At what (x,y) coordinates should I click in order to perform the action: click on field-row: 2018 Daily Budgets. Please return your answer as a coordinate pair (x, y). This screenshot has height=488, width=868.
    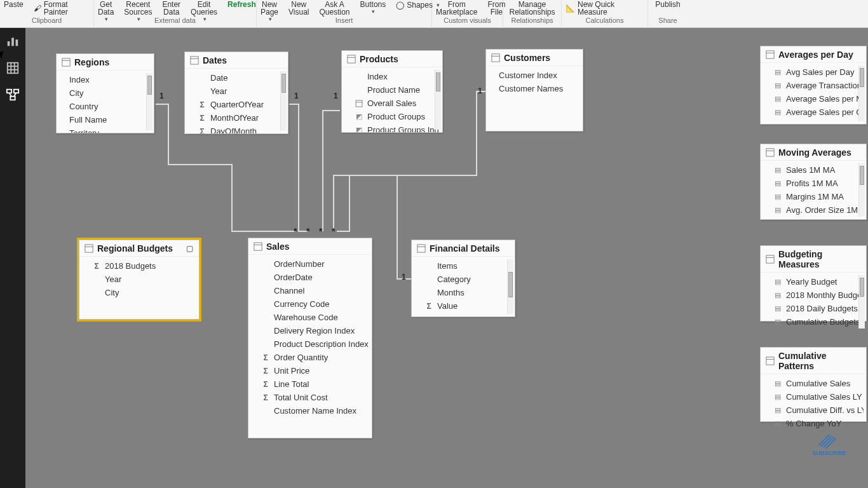
    Looking at the image, I should click on (816, 309).